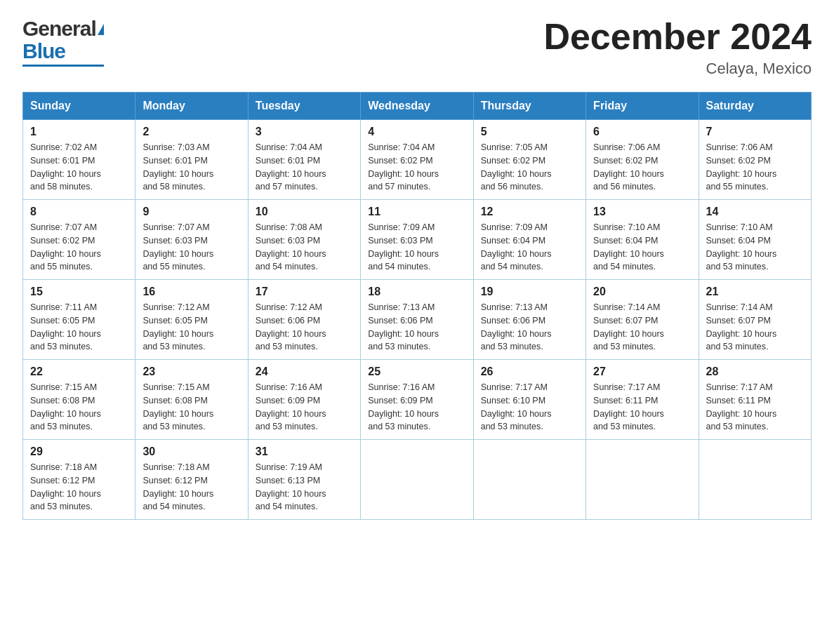 Image resolution: width=834 pixels, height=644 pixels. Describe the element at coordinates (417, 480) in the screenshot. I see `calendar-week-row: 29 Sunrise: 7:18 AMSunset: 6:12 PMDaylig…` at that location.